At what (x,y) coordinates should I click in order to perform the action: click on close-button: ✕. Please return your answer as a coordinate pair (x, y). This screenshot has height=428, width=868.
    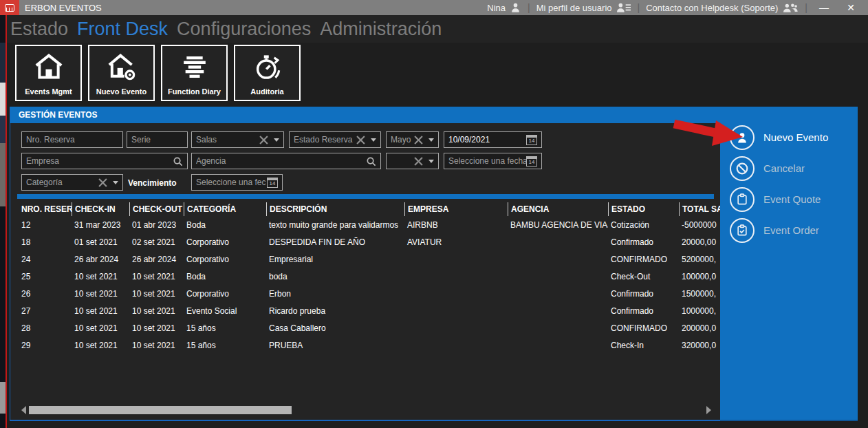
    Looking at the image, I should click on (851, 8).